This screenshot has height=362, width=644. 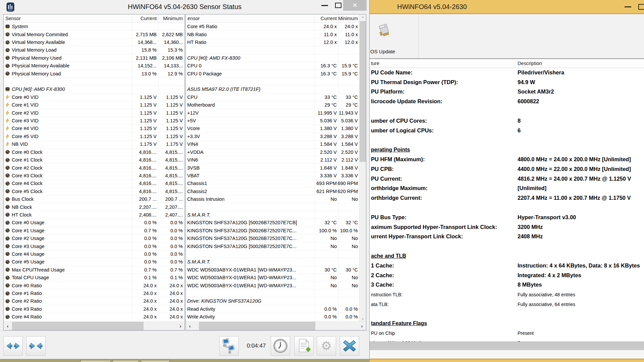 I want to click on sensor-row: 3VSB1.848 V1.848 V, so click(x=273, y=168).